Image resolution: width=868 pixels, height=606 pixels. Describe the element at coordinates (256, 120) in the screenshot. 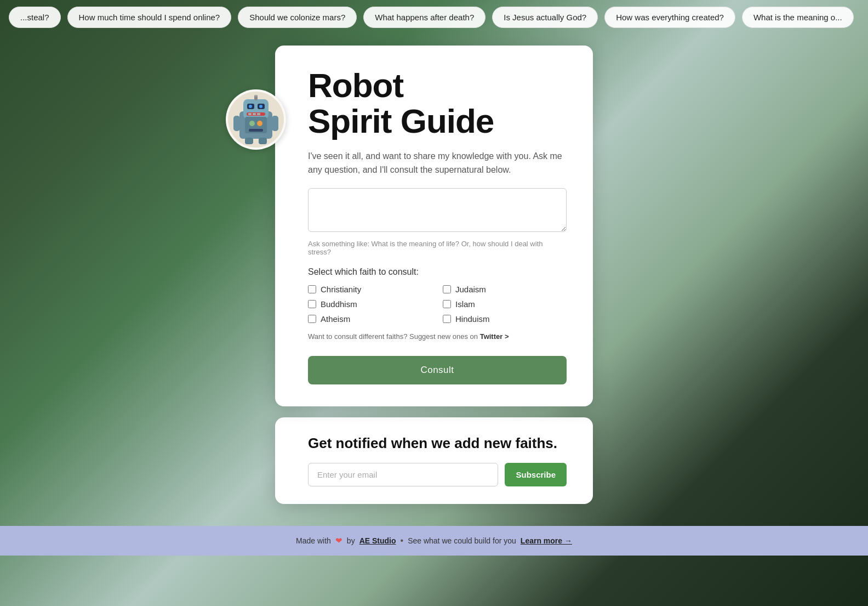

I see `robot-avatar-wrapper` at that location.